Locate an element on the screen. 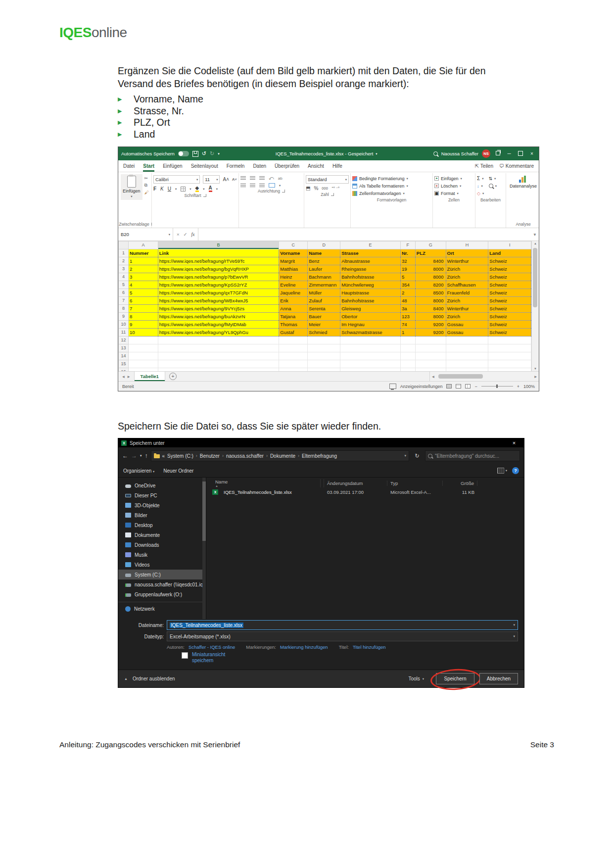  close-button: × is located at coordinates (532, 153).